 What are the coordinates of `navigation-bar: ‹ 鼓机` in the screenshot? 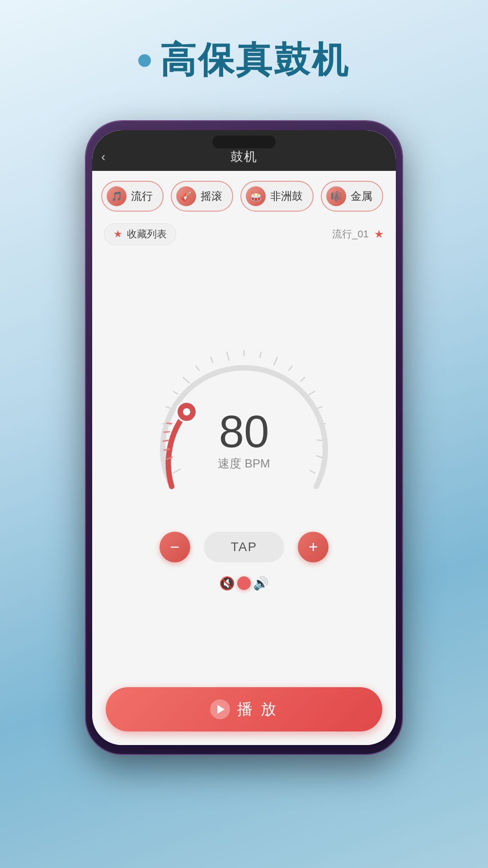 It's located at (244, 151).